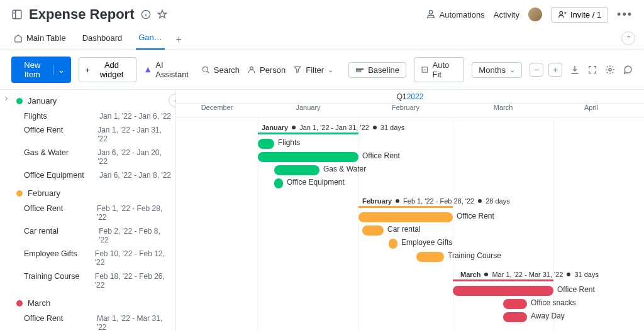  What do you see at coordinates (377, 70) in the screenshot?
I see `baseline-button: Baseline` at bounding box center [377, 70].